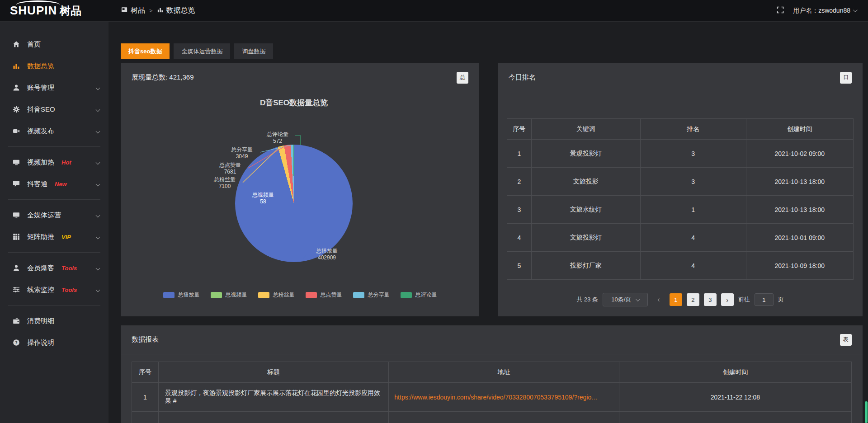 The width and height of the screenshot is (868, 423). Describe the element at coordinates (462, 78) in the screenshot. I see `total-toggle-button: 总` at that location.